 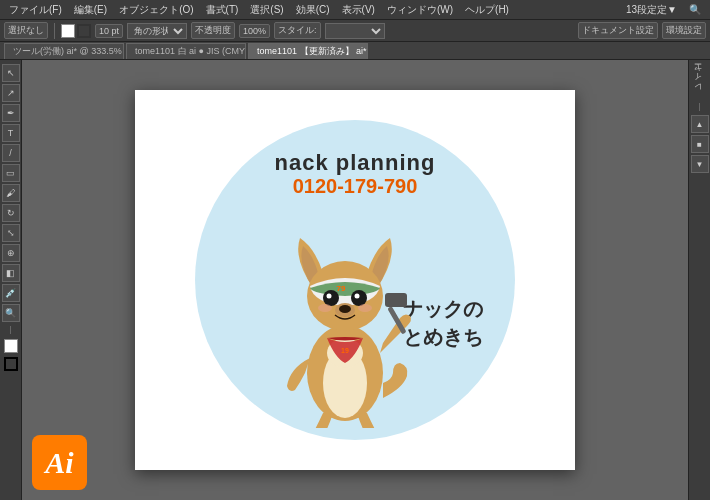 I want to click on menu-select: 選択(S), so click(x=266, y=10).